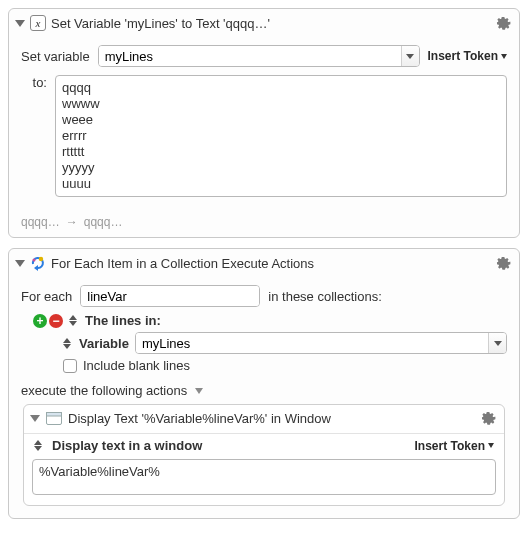 This screenshot has width=528, height=542. I want to click on to-label: to:, so click(34, 82).